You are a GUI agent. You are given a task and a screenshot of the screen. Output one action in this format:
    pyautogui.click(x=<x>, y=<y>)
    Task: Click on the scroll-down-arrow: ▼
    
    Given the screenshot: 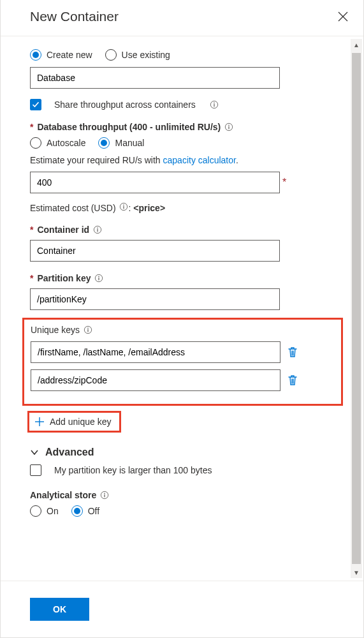 What is the action you would take?
    pyautogui.click(x=356, y=572)
    